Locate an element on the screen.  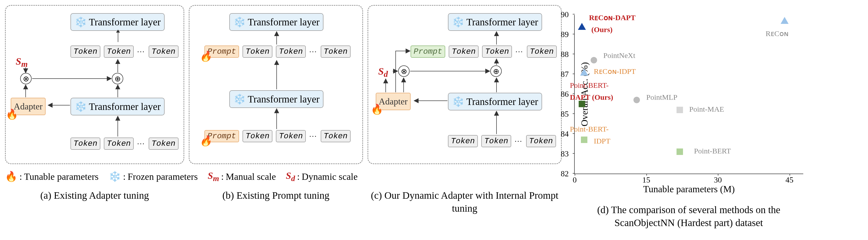
chart-point-label: Point-MAE is located at coordinates (707, 109).